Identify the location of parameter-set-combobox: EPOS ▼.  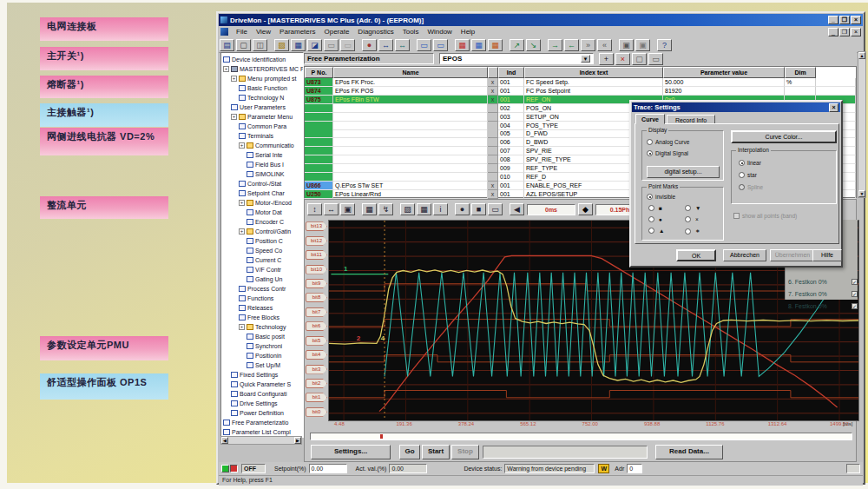
(516, 59).